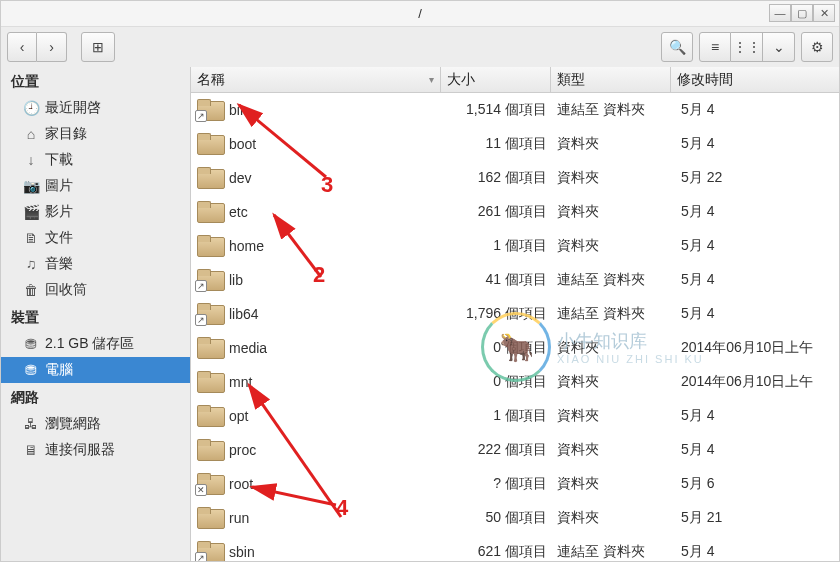 This screenshot has height=562, width=840. Describe the element at coordinates (96, 450) in the screenshot. I see `sidebar-item: 🖥連接伺服器` at that location.